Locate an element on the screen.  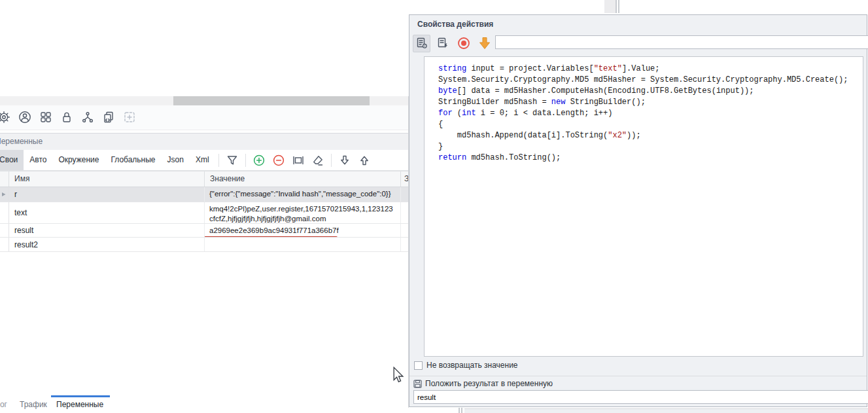
variable-name: result is located at coordinates (107, 230).